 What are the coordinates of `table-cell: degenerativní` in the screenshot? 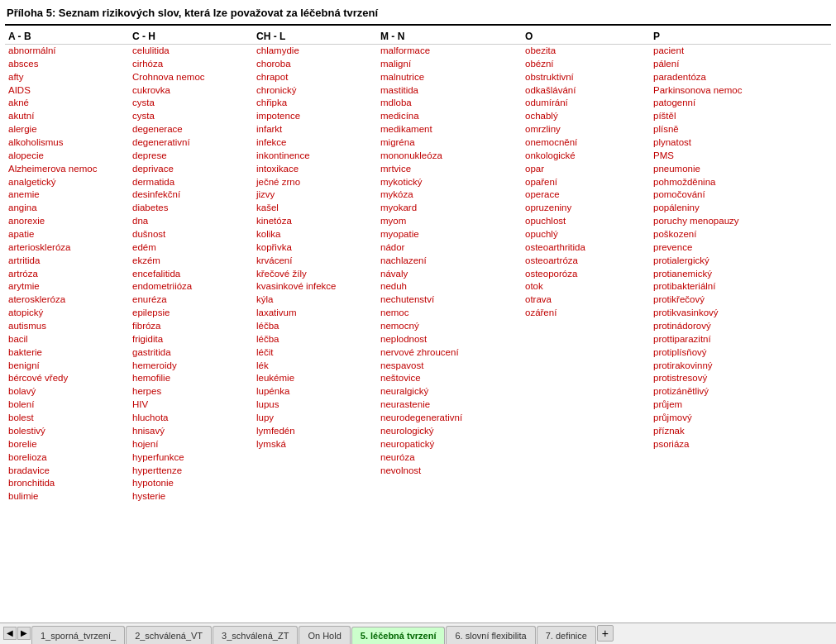 It's located at (191, 143).